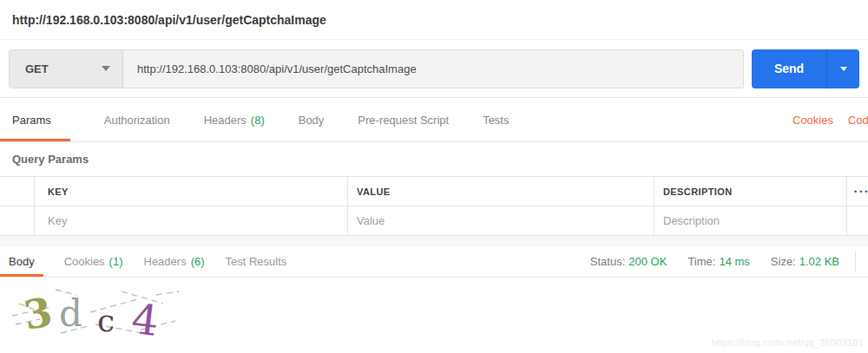  What do you see at coordinates (234, 120) in the screenshot?
I see `tab-headers: Headers (8)` at bounding box center [234, 120].